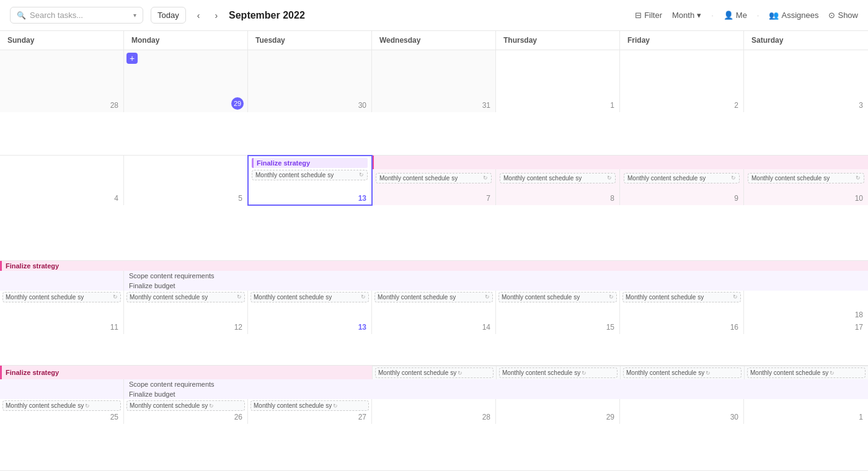  Describe the element at coordinates (186, 180) in the screenshot. I see `day-cell-sep5: 5` at that location.